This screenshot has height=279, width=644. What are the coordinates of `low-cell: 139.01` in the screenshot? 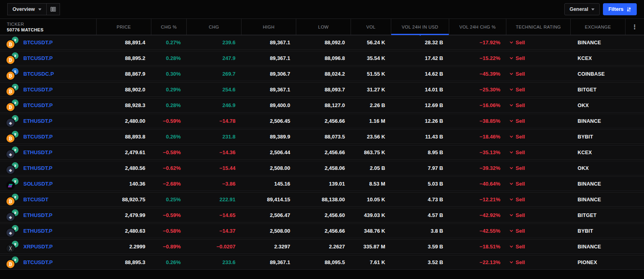 It's located at (324, 184).